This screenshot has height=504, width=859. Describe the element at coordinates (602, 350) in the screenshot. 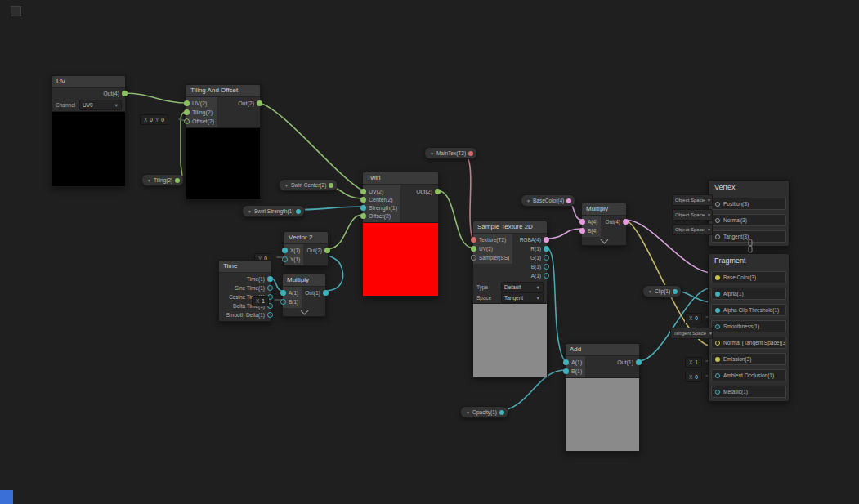

I see `node-title: Add` at that location.